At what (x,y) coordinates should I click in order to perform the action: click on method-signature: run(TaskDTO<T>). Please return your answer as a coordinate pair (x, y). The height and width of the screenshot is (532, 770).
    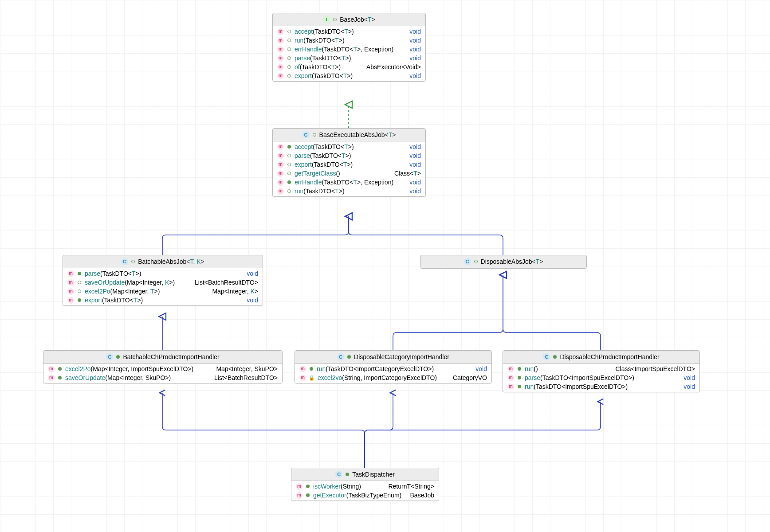
    Looking at the image, I should click on (350, 40).